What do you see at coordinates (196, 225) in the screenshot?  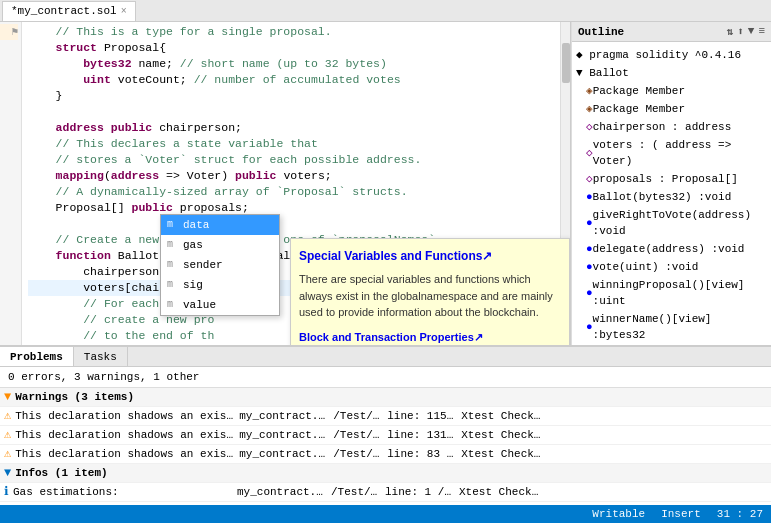 I see `ac-label: data` at bounding box center [196, 225].